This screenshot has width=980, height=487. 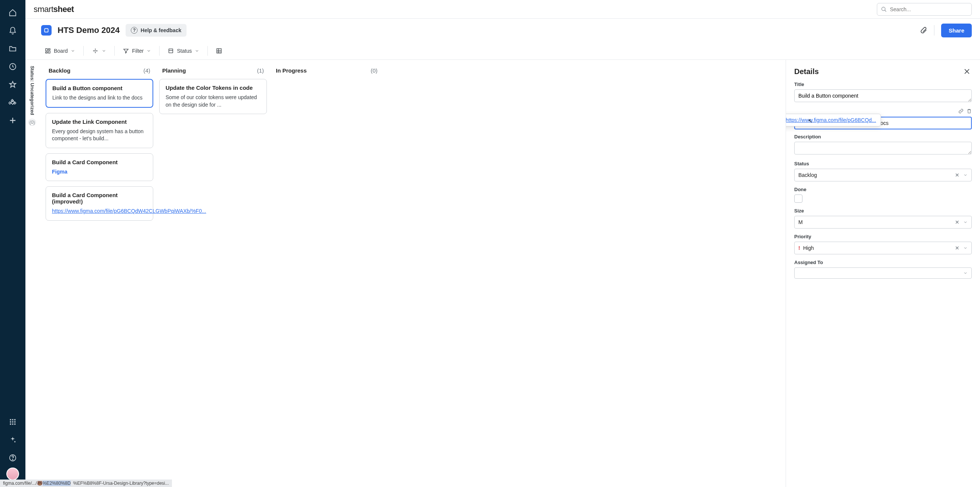 What do you see at coordinates (13, 49) in the screenshot?
I see `folder-icon` at bounding box center [13, 49].